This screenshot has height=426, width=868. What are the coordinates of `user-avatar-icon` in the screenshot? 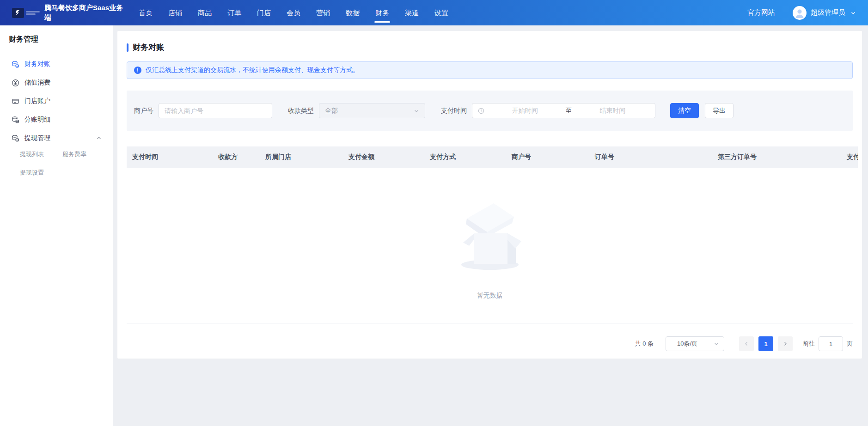 It's located at (800, 13).